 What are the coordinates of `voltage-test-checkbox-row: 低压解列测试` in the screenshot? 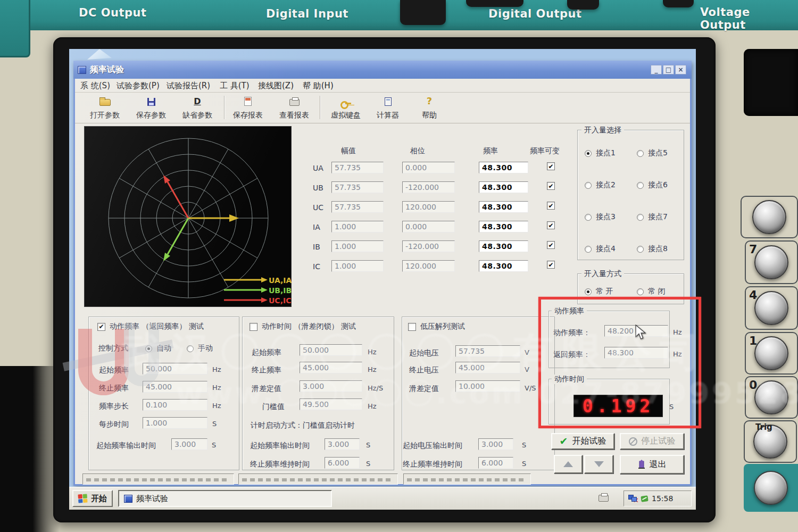 It's located at (436, 327).